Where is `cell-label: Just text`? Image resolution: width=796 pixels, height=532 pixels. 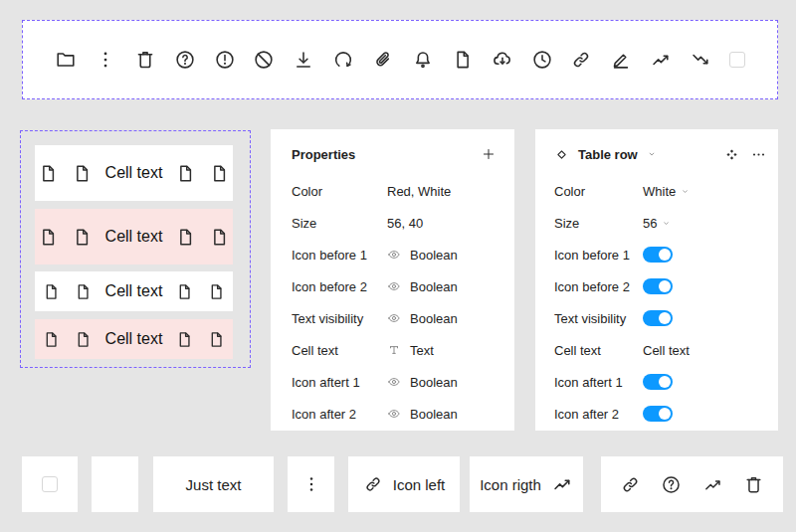 cell-label: Just text is located at coordinates (214, 485).